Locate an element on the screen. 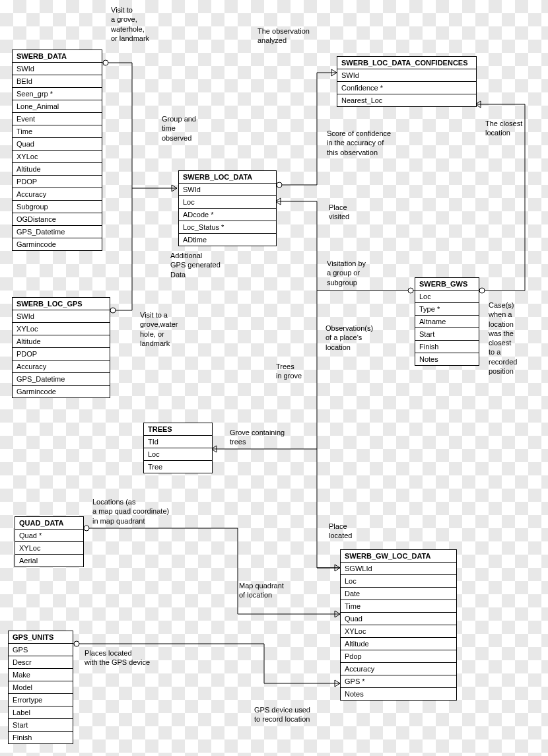 This screenshot has width=548, height=756. label-additional-gps: Additional GPS generated Data is located at coordinates (195, 265).